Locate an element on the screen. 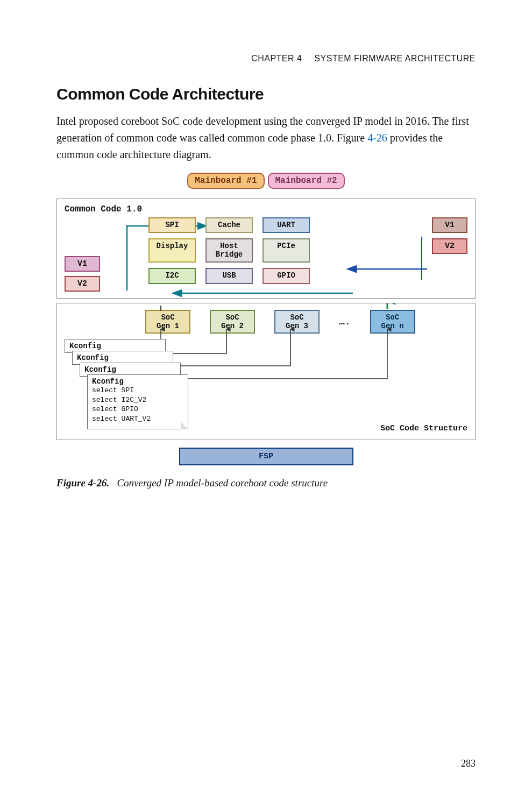 The height and width of the screenshot is (807, 532). soc-gen-n: SoC Gen n is located at coordinates (393, 322).